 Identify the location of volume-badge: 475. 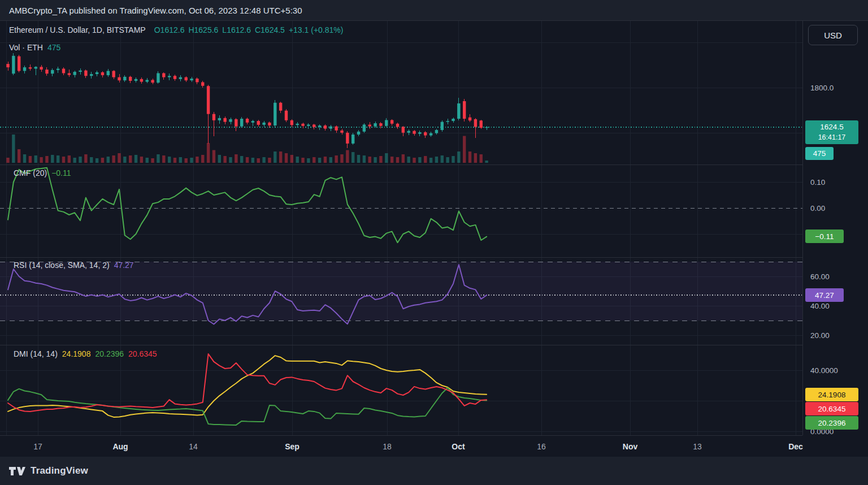
(819, 154).